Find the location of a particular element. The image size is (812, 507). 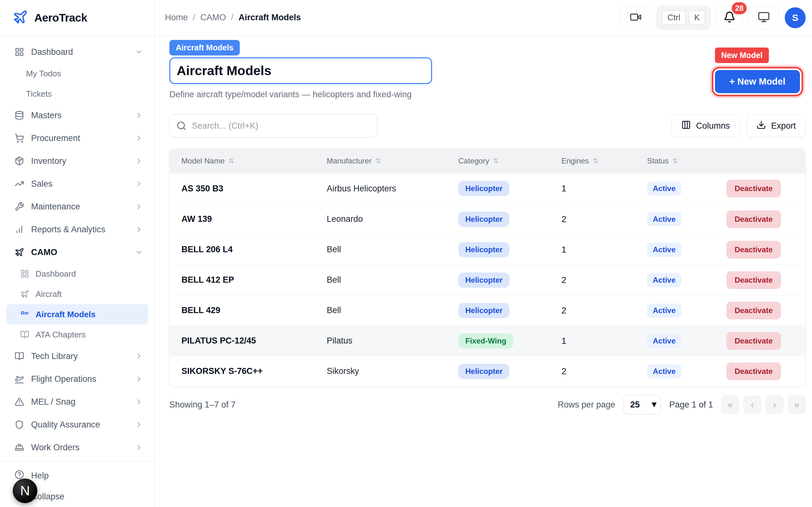

sidebar-item-tech-library: Tech Library is located at coordinates (77, 356).